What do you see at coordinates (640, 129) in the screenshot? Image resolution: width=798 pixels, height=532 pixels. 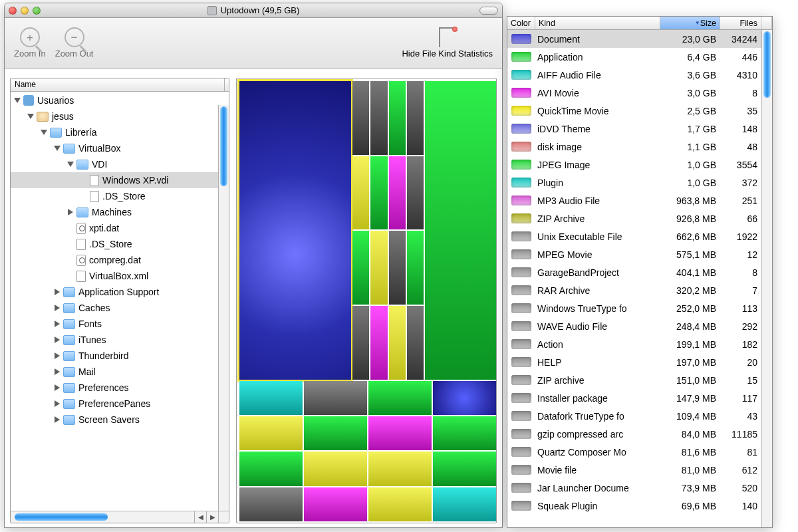 I see `stats-row: iDVD Theme1,7 GB148` at bounding box center [640, 129].